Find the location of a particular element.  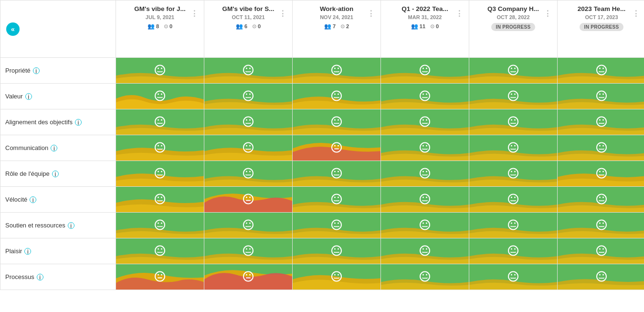

data-cell-r1-c0 is located at coordinates (160, 97).